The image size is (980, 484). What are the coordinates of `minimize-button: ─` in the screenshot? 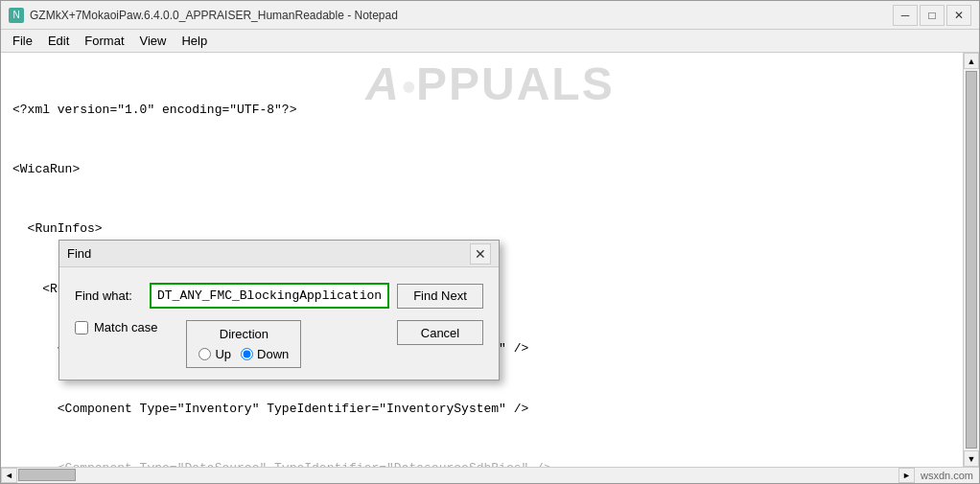 It's located at (905, 15).